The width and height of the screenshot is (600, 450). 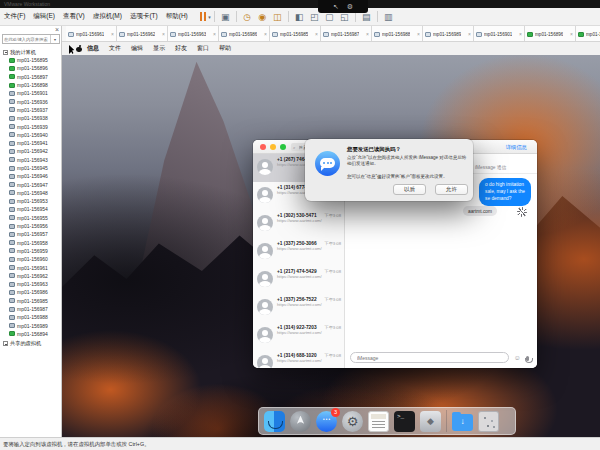 What do you see at coordinates (31, 52) in the screenshot?
I see `tree-root-my-computer: 我的计算机` at bounding box center [31, 52].